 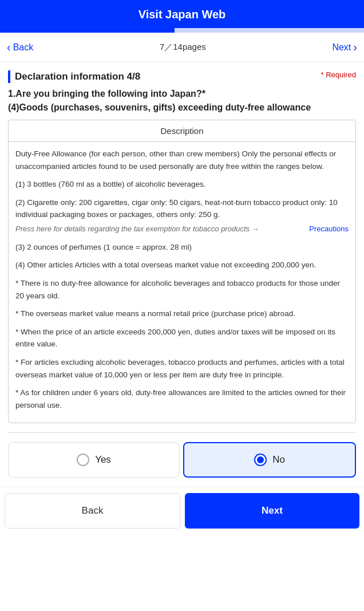 What do you see at coordinates (182, 338) in the screenshot?
I see `desc-note3: * When the price of an article exceeds 2…` at bounding box center [182, 338].